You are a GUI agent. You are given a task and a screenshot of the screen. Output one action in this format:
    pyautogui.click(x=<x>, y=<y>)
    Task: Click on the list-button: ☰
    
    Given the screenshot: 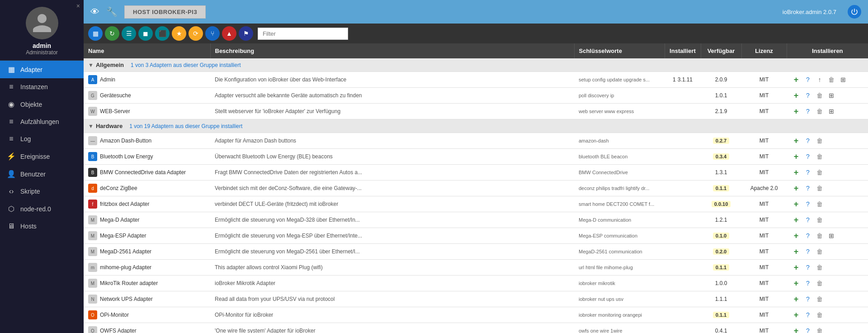 What is the action you would take?
    pyautogui.click(x=129, y=33)
    